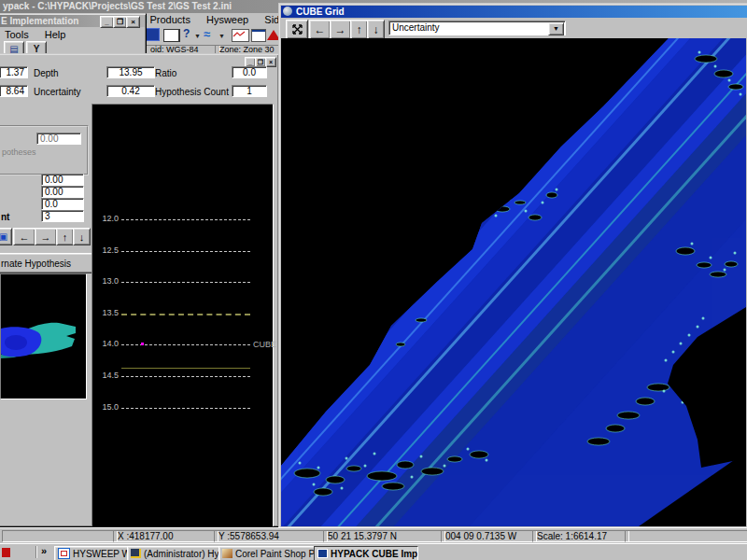  Describe the element at coordinates (359, 30) in the screenshot. I see `scroll-up-button: ↑` at that location.